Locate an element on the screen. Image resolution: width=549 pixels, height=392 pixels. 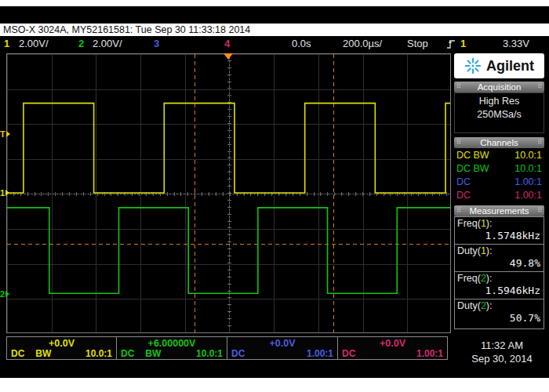
ch3-settings-box: +0.0V DC 1.00:1 is located at coordinates (282, 348).